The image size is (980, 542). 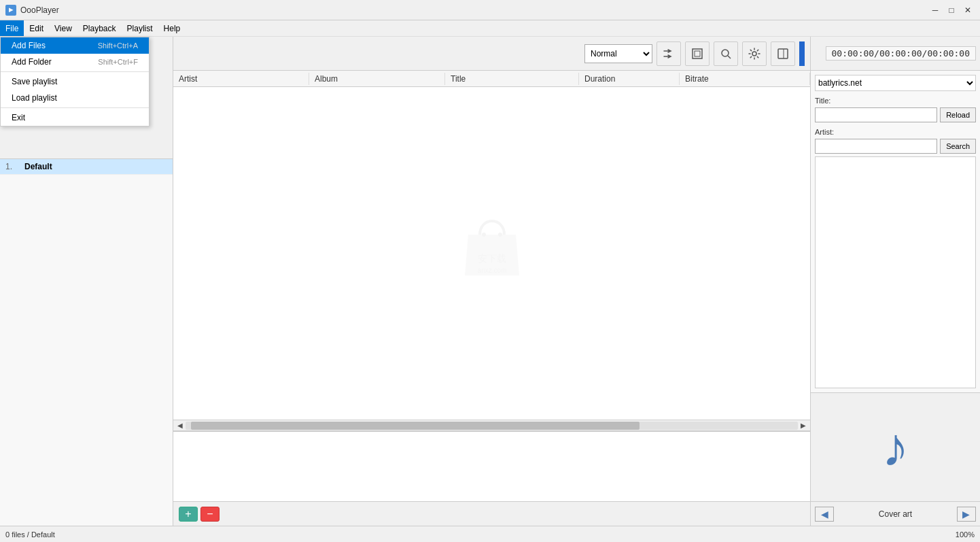 What do you see at coordinates (958, 115) in the screenshot?
I see `reload-button: Reload` at bounding box center [958, 115].